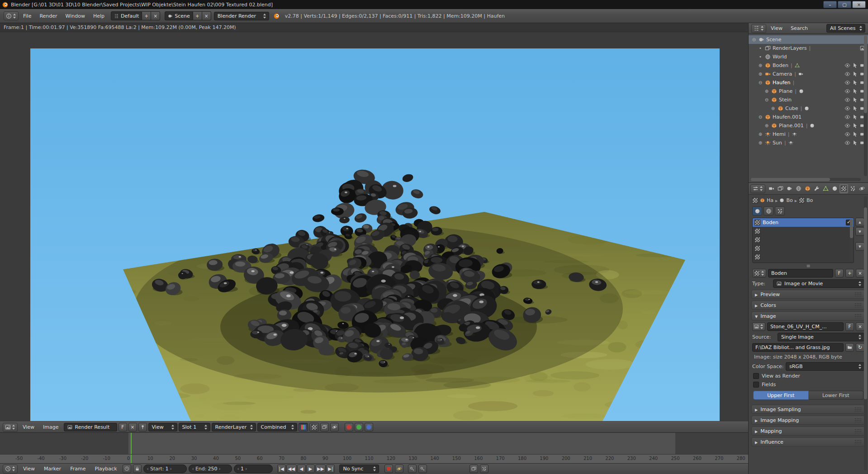 The image size is (868, 474). I want to click on texture-unlink-button: ×, so click(860, 273).